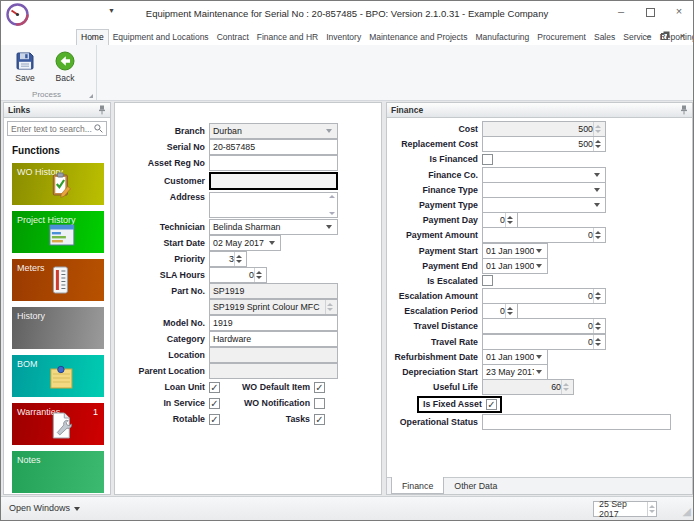 The width and height of the screenshot is (694, 521). What do you see at coordinates (434, 190) in the screenshot?
I see `finance-type-label: Finance Type` at bounding box center [434, 190].